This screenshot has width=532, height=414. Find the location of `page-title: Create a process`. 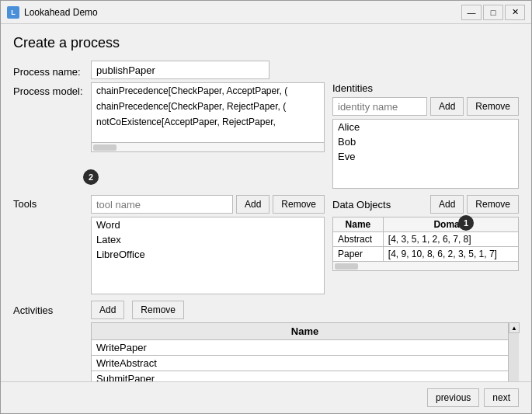

page-title: Create a process is located at coordinates (266, 43).